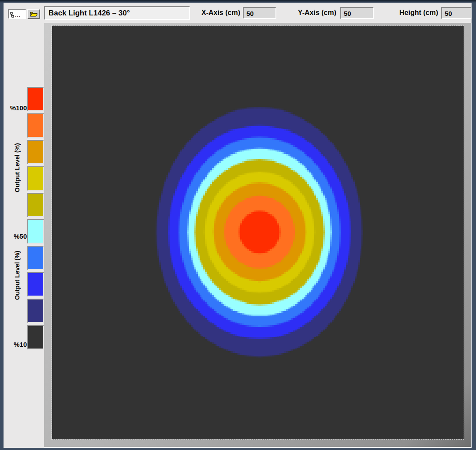  Describe the element at coordinates (17, 14) in the screenshot. I see `path-control: ...` at that location.